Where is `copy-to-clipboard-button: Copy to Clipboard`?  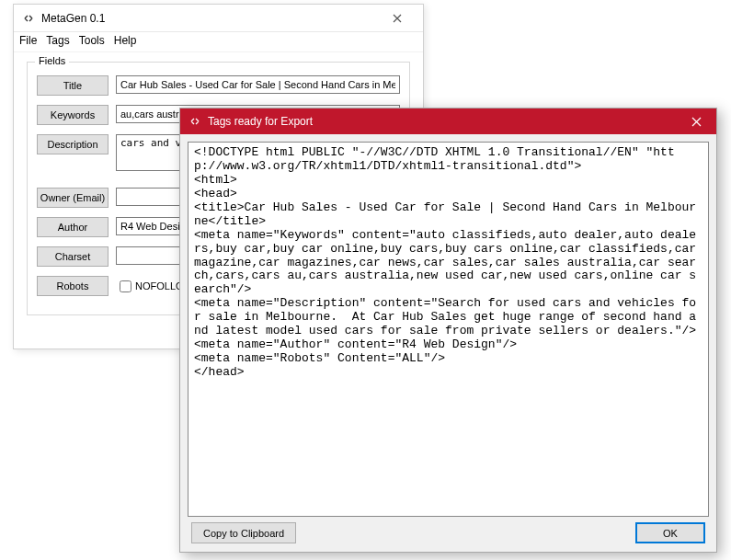
copy-to-clipboard-button: Copy to Clipboard is located at coordinates (244, 533).